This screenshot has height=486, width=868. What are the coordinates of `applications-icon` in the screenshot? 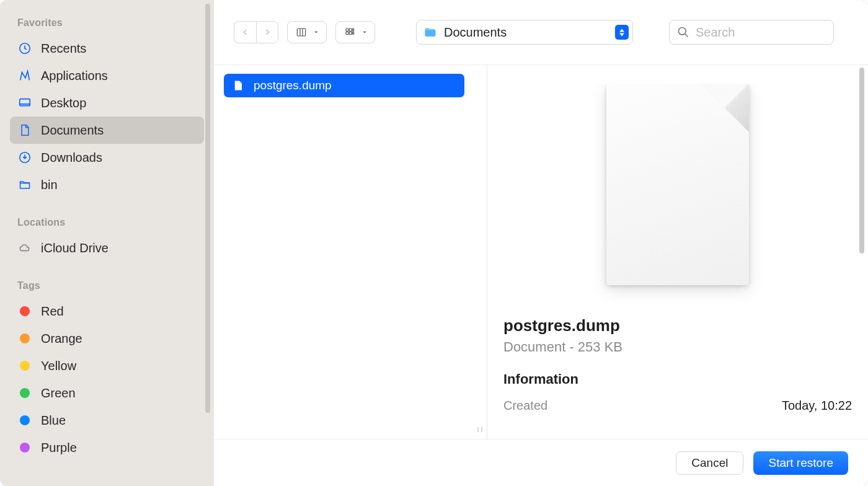 It's located at (25, 76).